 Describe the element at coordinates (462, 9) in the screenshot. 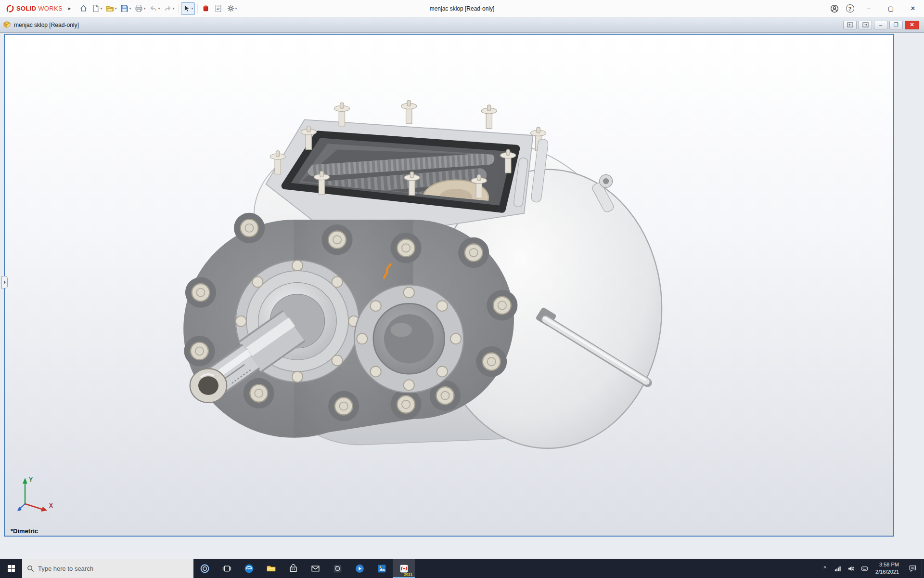

I see `app-titlebar: SOLIDWORKS ▸ ▾ ▾` at that location.